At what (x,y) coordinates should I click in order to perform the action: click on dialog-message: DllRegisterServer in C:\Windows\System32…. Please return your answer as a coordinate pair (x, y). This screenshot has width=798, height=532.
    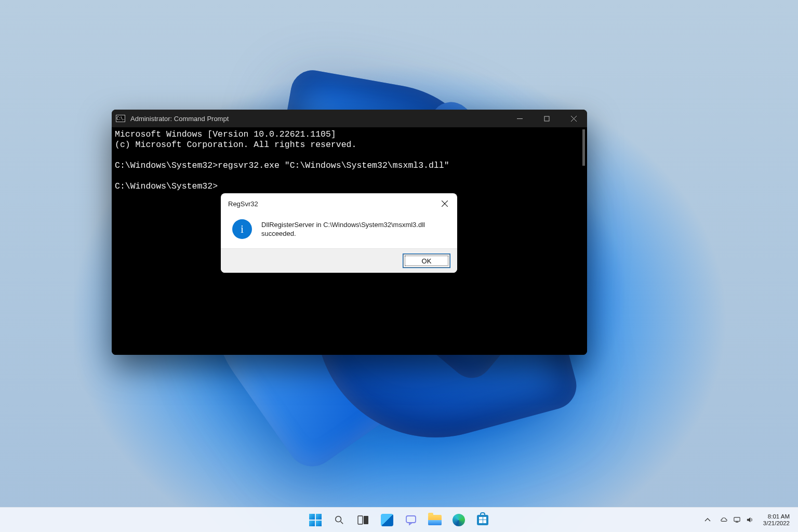
    Looking at the image, I should click on (354, 228).